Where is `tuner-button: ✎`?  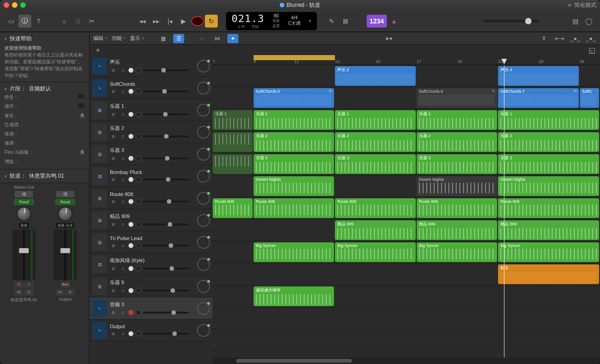 tuner-button: ✎ is located at coordinates (332, 21).